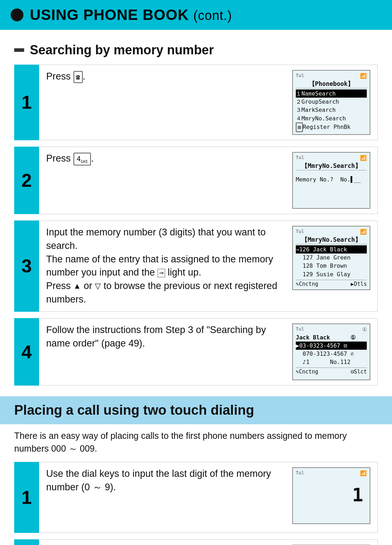 This screenshot has height=545, width=392. Describe the element at coordinates (196, 102) in the screenshot. I see `step-1: 1 Press ☎. Tul 📶 【Phonebook】 １NameSearch…` at that location.